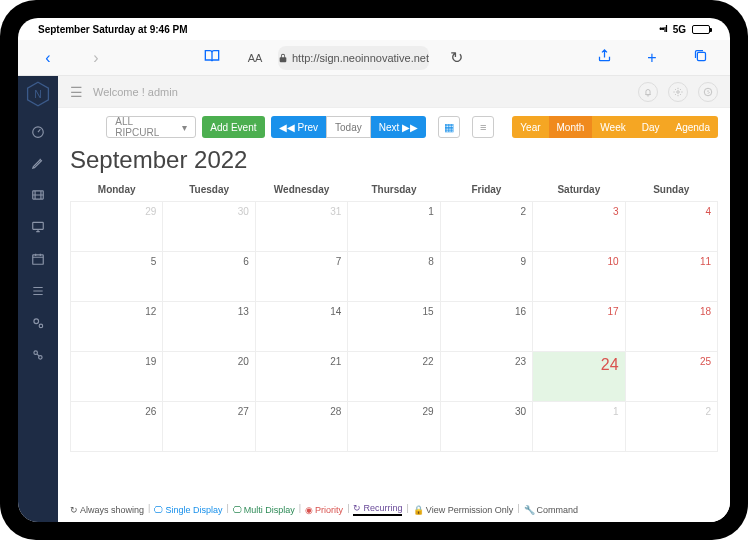 The image size is (748, 540). I want to click on day-header: Thursday, so click(394, 190).